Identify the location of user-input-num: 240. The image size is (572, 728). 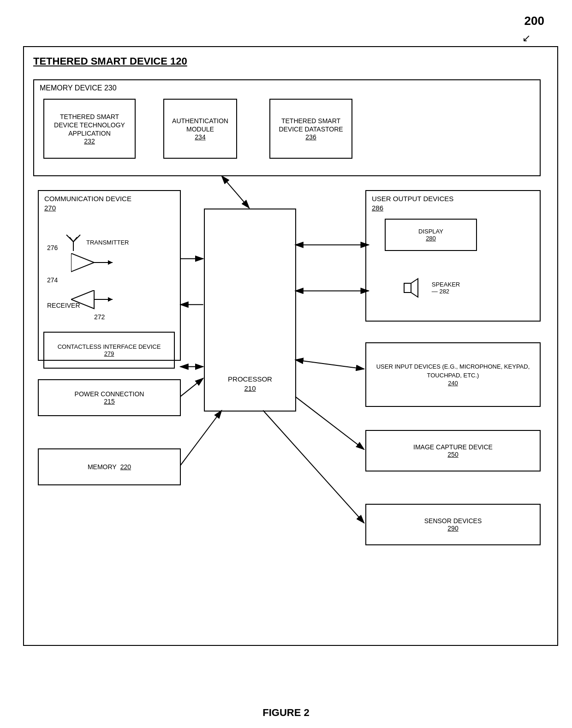
(453, 383).